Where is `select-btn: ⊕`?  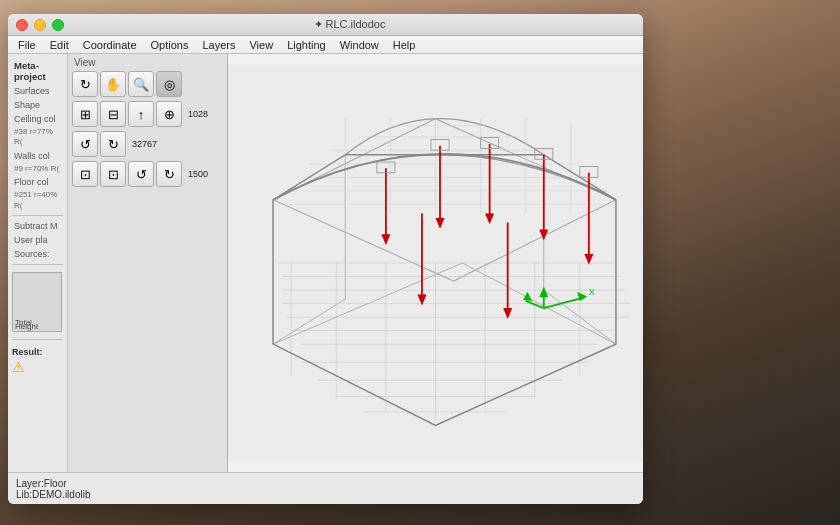 select-btn: ⊕ is located at coordinates (169, 114).